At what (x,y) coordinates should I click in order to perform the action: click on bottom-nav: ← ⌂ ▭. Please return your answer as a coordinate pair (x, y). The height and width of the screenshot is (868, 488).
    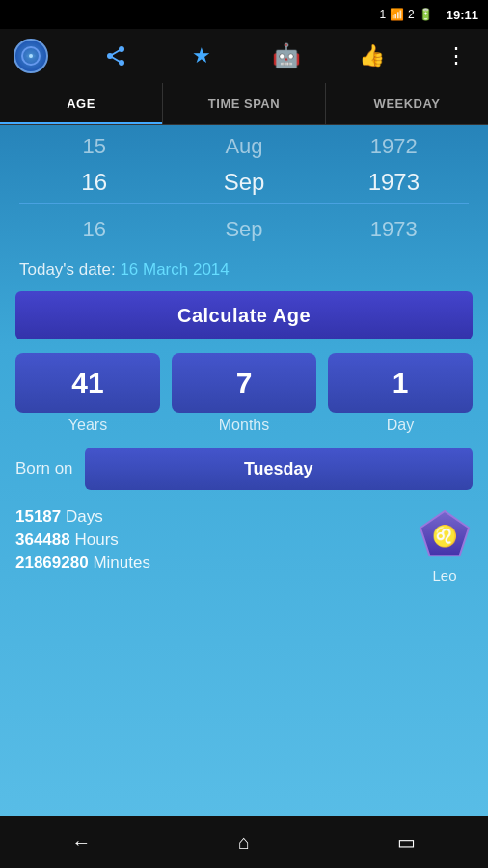
    Looking at the image, I should click on (244, 842).